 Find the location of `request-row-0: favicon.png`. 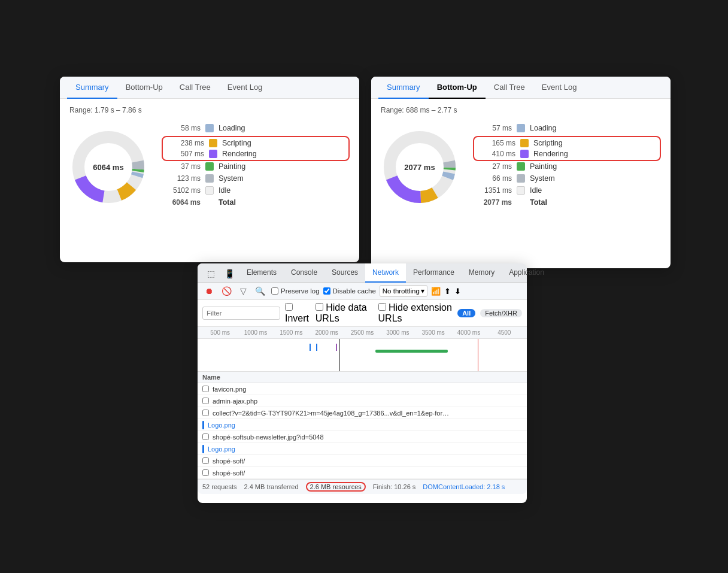

request-row-0: favicon.png is located at coordinates (362, 389).